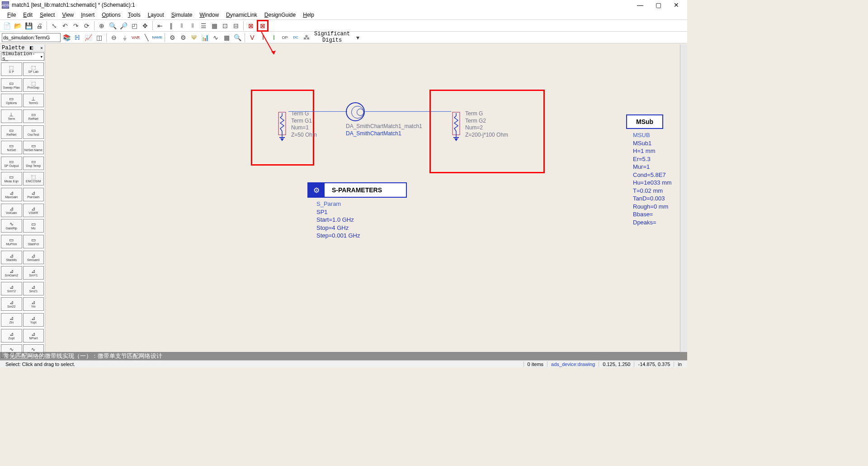 Image resolution: width=868 pixels, height=466 pixels. Describe the element at coordinates (194, 38) in the screenshot. I see `tuning-icon: Ψ` at that location.